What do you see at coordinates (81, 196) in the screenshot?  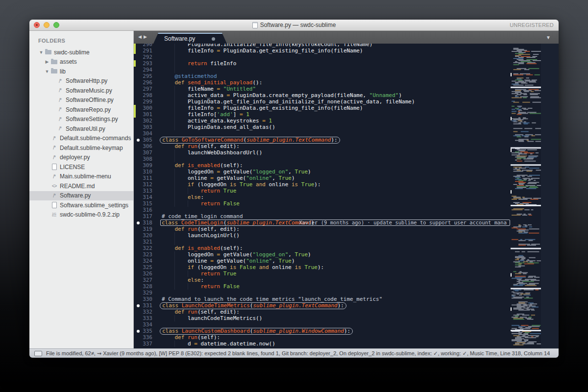 I see `sidebar-item-software-py: /*Software.py` at bounding box center [81, 196].